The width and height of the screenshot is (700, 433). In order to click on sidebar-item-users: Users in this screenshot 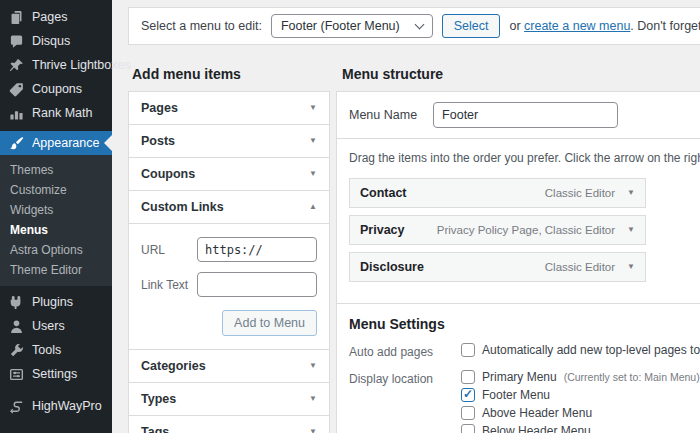, I will do `click(56, 326)`.